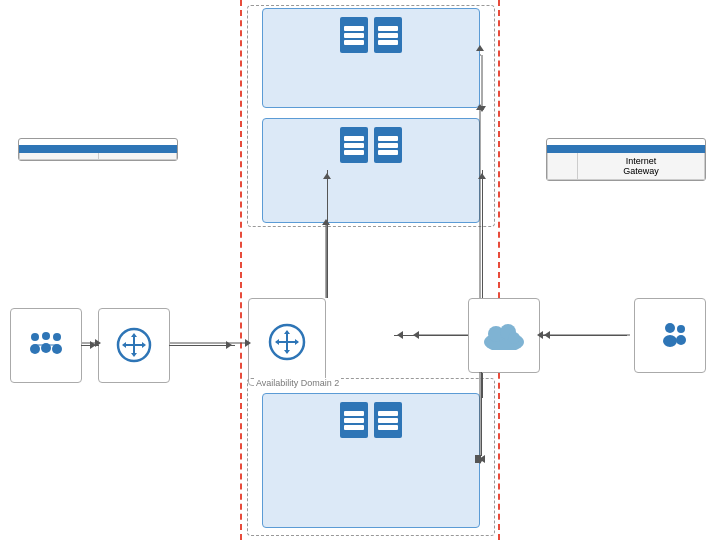  I want to click on cpe-icon, so click(134, 345).